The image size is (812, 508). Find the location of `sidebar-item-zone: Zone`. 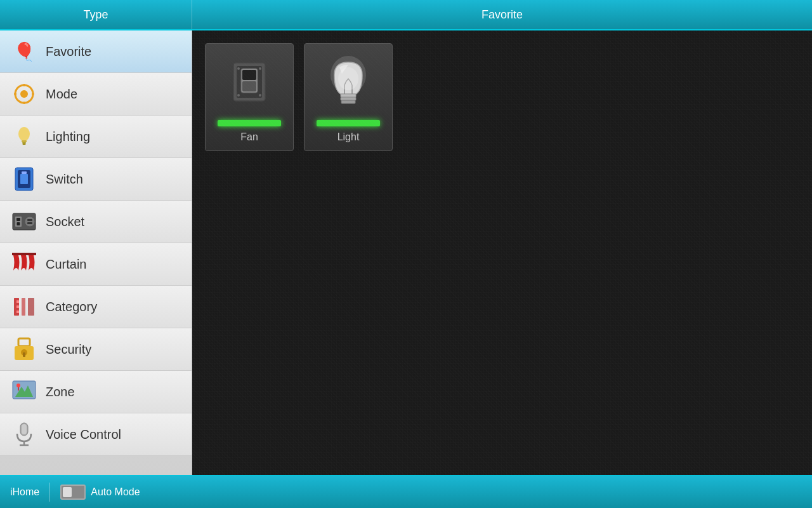

sidebar-item-zone: Zone is located at coordinates (96, 392).